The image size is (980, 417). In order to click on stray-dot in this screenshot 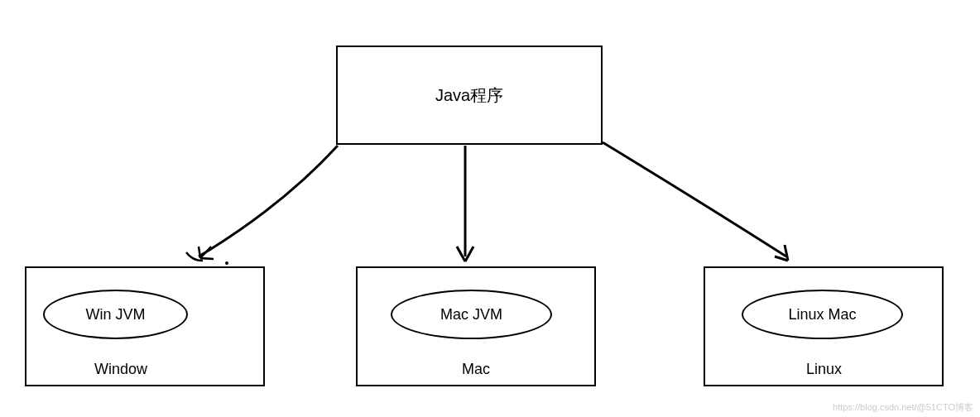, I will do `click(227, 263)`.